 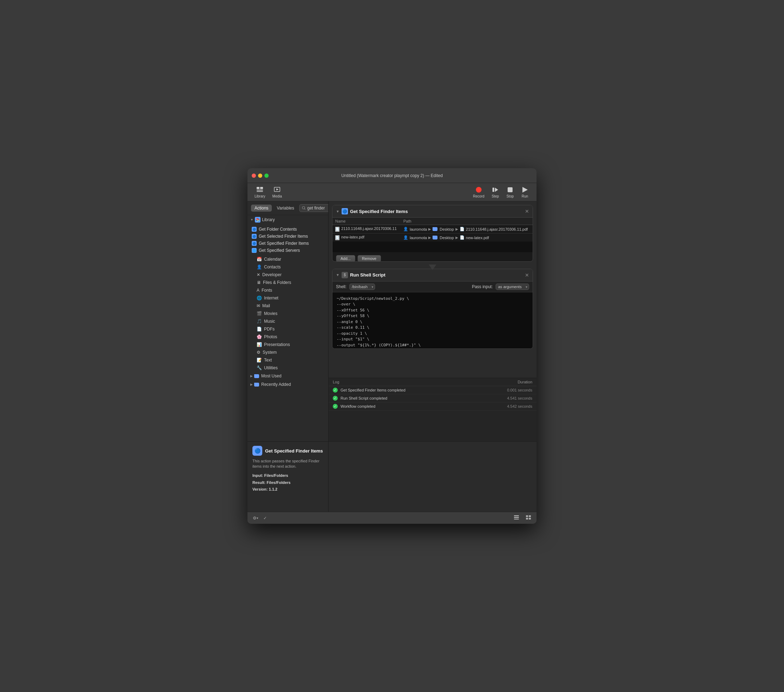 What do you see at coordinates (346, 258) in the screenshot?
I see `add-button: Add...` at bounding box center [346, 258].